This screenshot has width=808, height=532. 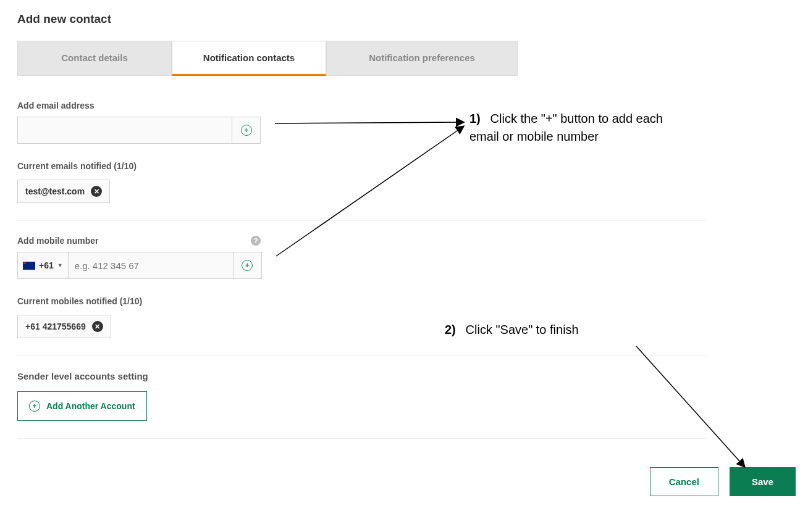 What do you see at coordinates (511, 330) in the screenshot?
I see `annotation-step2: 2) Click "Save" to finish` at bounding box center [511, 330].